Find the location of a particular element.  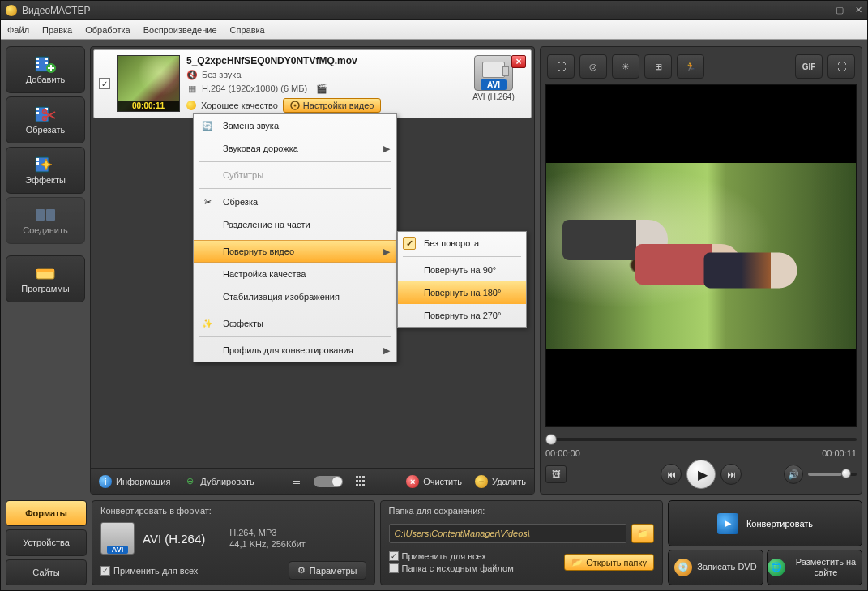

format-icon: AVI is located at coordinates (118, 538).